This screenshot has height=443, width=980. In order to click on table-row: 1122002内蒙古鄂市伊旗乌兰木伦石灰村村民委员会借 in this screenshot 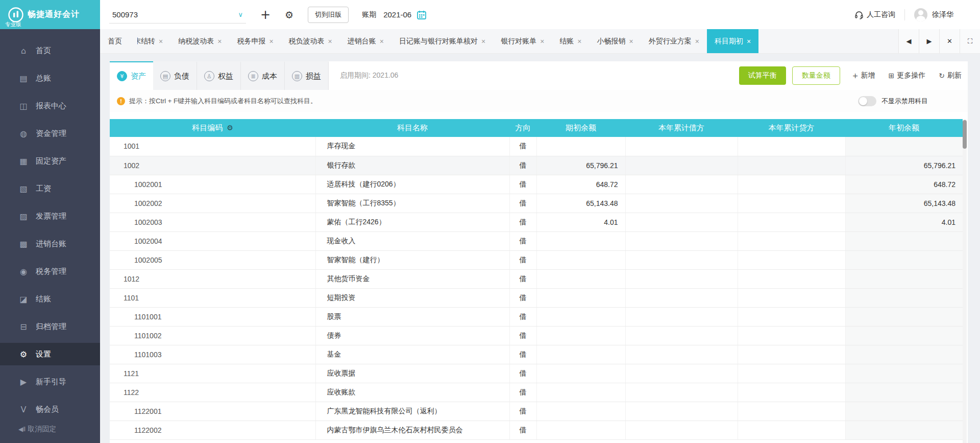, I will do `click(536, 430)`.